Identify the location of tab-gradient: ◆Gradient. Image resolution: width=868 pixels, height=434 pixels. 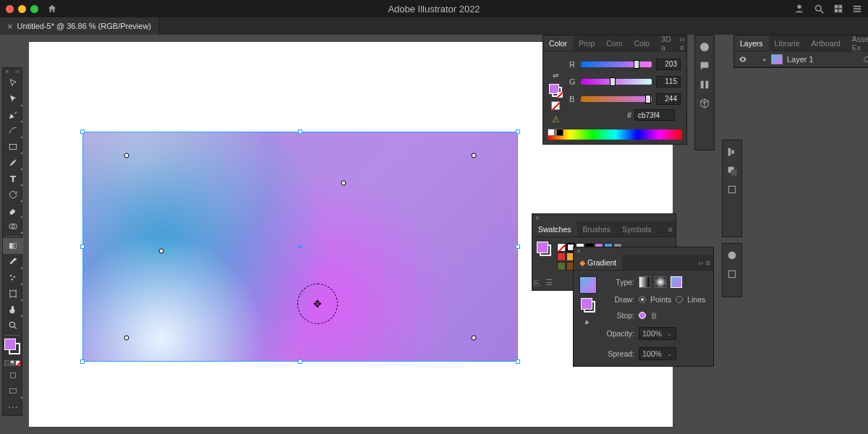
(597, 262).